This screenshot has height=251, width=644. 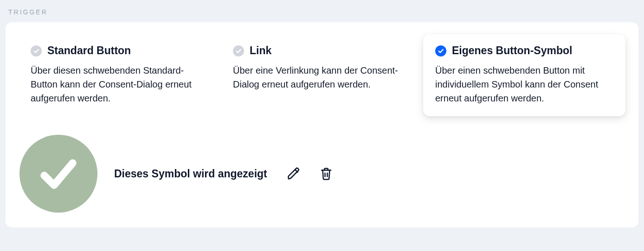 I want to click on symbol-preview-image, so click(x=58, y=174).